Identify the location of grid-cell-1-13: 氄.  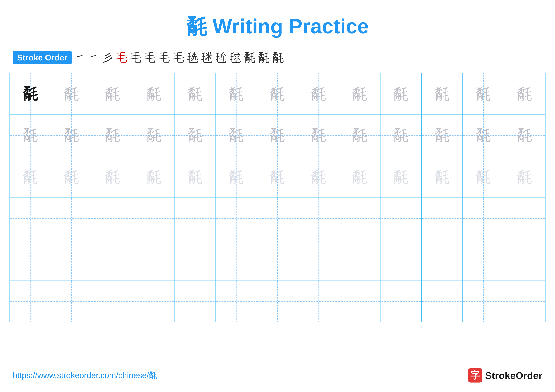
(525, 94).